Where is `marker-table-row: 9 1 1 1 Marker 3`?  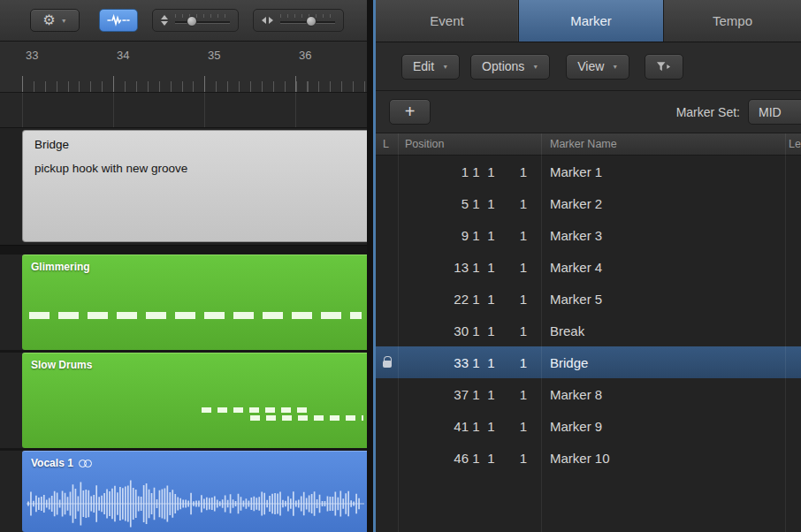
marker-table-row: 9 1 1 1 Marker 3 is located at coordinates (589, 235).